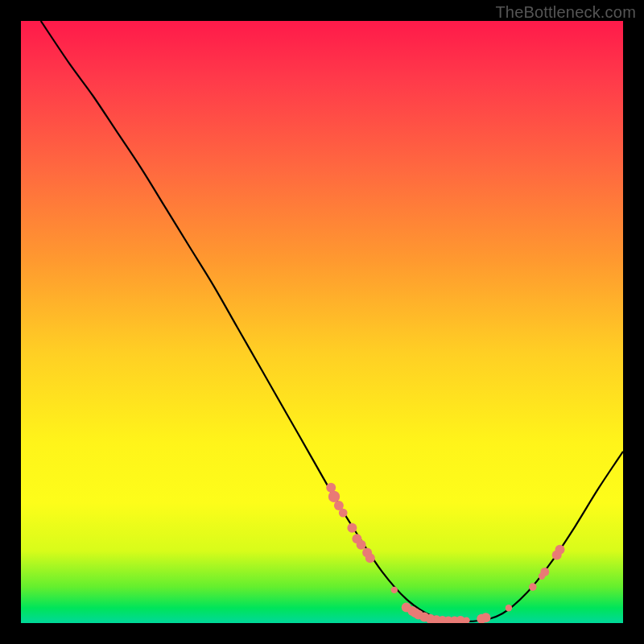  What do you see at coordinates (445, 553) in the screenshot?
I see `data-markers` at bounding box center [445, 553].